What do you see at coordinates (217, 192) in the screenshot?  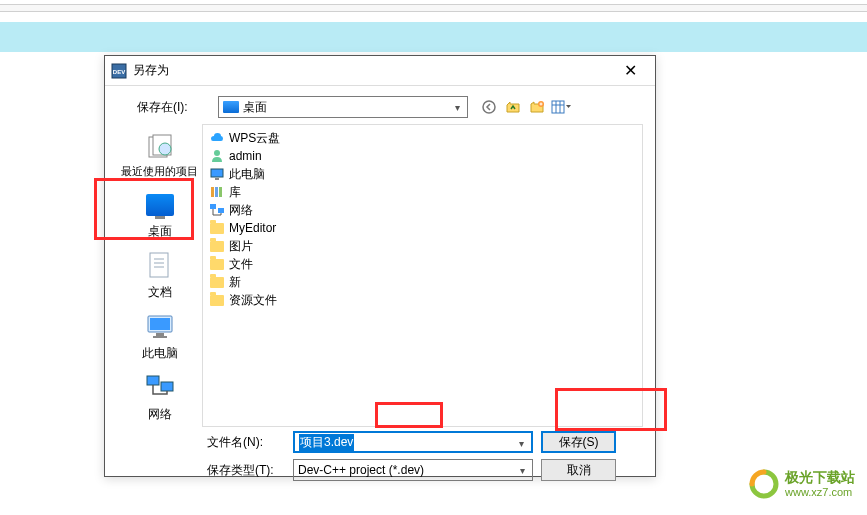 I see `library-icon` at bounding box center [217, 192].